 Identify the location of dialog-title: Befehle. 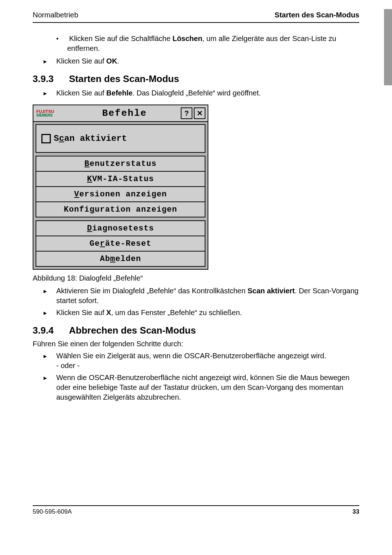
(124, 113).